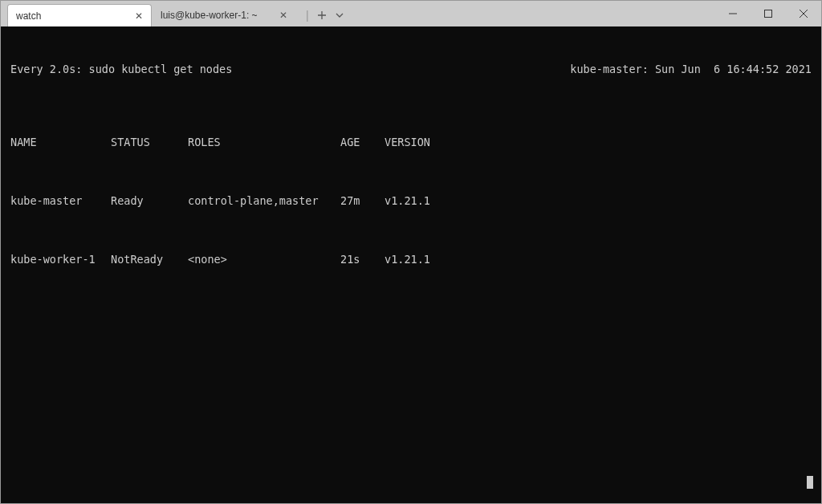  Describe the element at coordinates (79, 15) in the screenshot. I see `tab-watch: watch ✕` at that location.